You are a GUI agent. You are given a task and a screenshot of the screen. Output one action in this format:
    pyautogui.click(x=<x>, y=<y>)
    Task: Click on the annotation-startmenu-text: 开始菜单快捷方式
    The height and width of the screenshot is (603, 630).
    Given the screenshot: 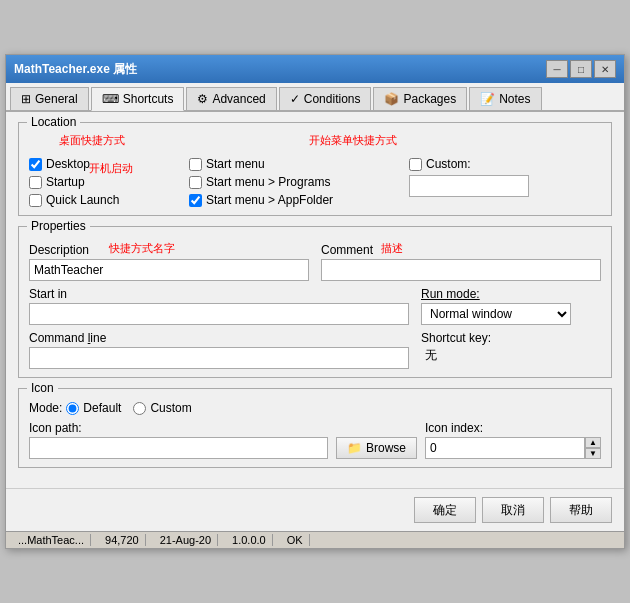 What is the action you would take?
    pyautogui.click(x=353, y=140)
    